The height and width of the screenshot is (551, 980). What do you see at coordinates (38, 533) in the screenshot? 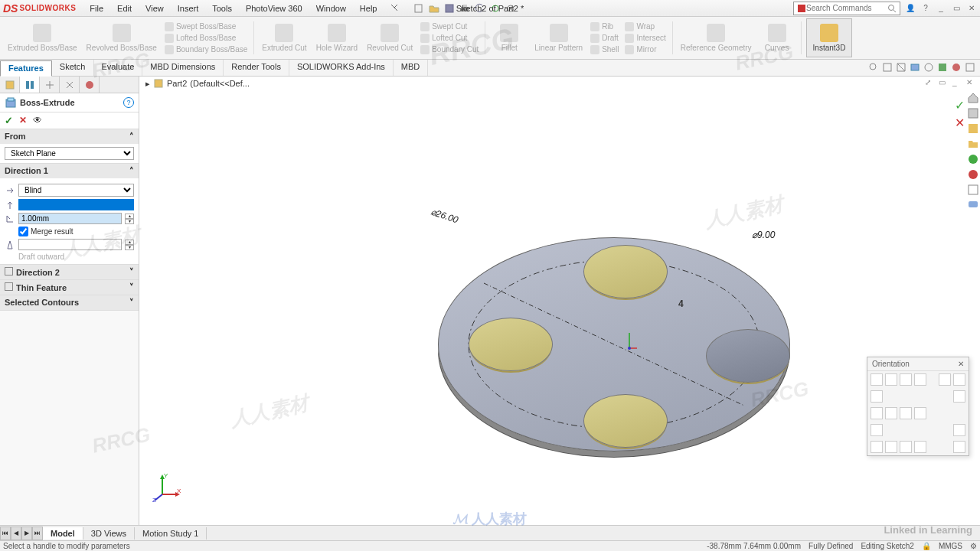
I see `tab-last-icon: ⏭` at bounding box center [38, 533].